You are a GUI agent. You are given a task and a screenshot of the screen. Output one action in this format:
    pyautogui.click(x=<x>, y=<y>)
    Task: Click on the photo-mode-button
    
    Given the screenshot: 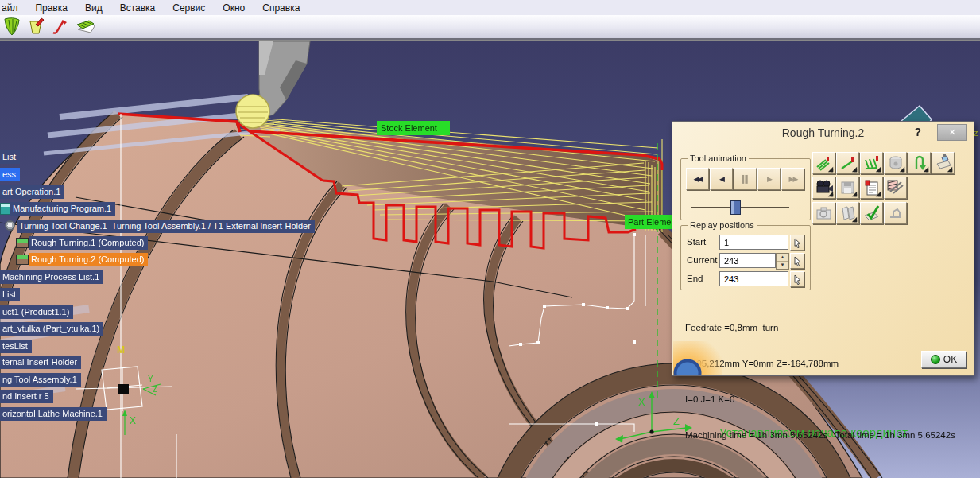 What is the action you would take?
    pyautogui.click(x=823, y=213)
    